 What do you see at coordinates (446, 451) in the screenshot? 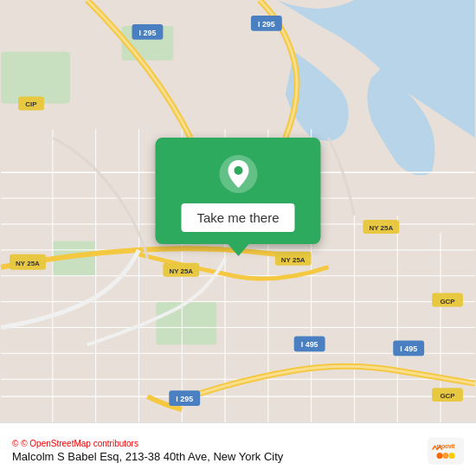
I see `moovit-logo: moovit` at bounding box center [446, 451].